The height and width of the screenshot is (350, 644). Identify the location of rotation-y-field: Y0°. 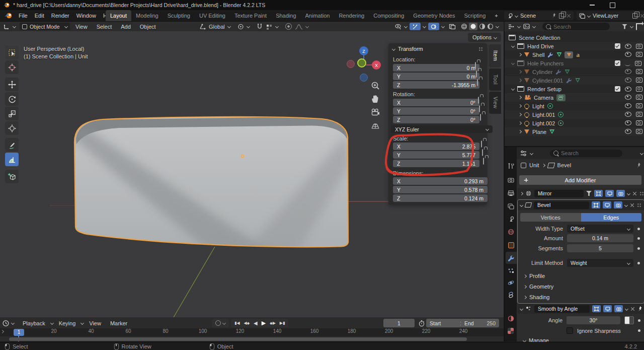
(436, 111).